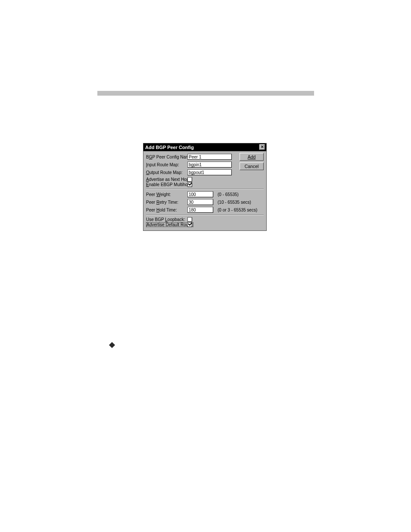 This screenshot has height=532, width=411. Describe the element at coordinates (262, 147) in the screenshot. I see `close-icon: ✕` at that location.